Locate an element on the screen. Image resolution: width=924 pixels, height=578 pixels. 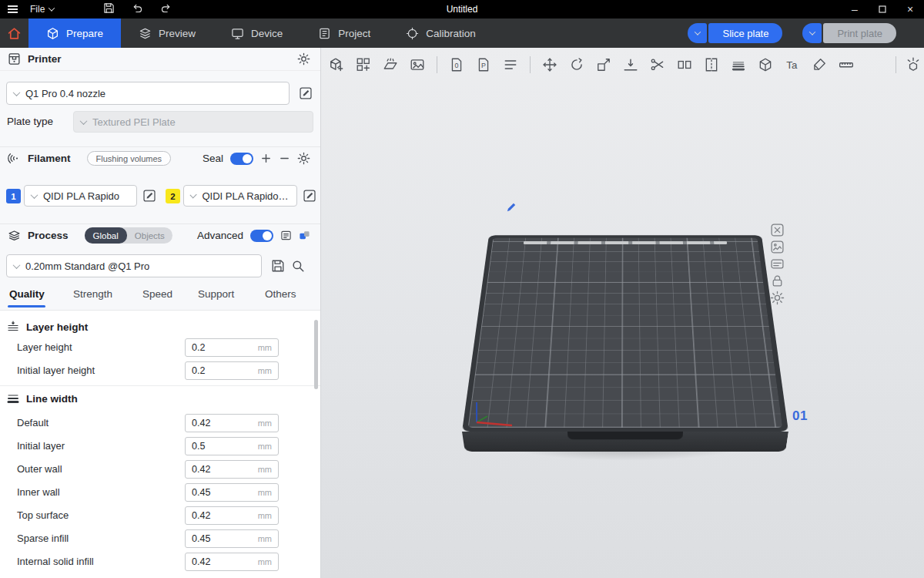
tab-quality: Quality is located at coordinates (27, 294).